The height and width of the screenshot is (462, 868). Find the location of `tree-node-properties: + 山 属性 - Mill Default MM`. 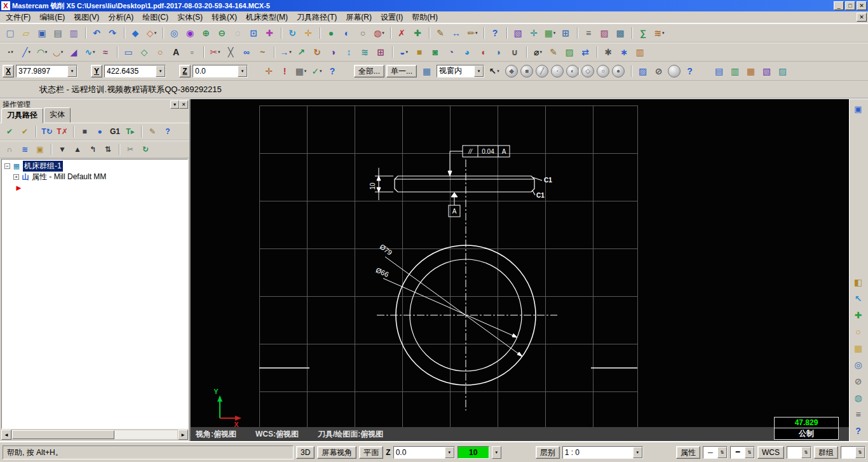

tree-node-properties: + 山 属性 - Mill Default MM is located at coordinates (95, 177).